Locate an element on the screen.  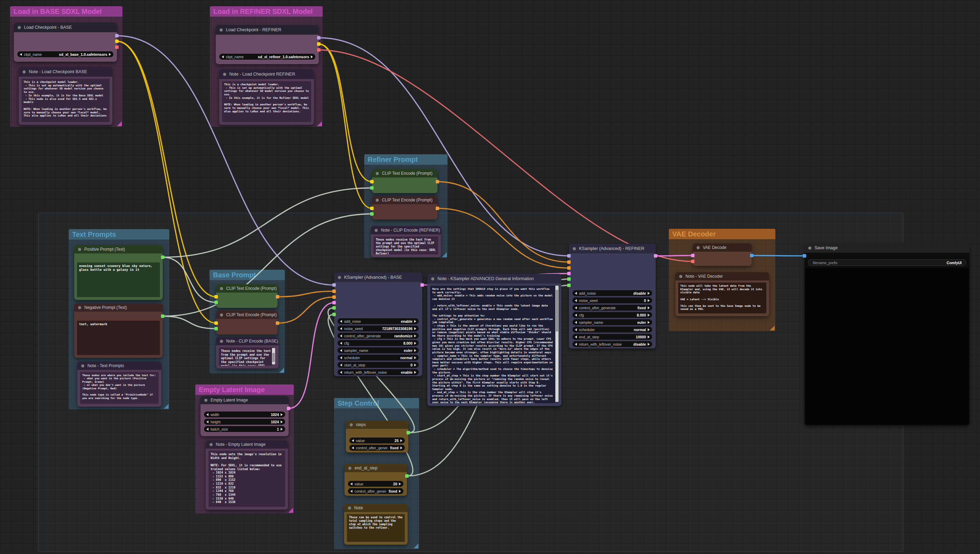
node-clip-encode-base-negative: CLIP Text Encode (Prompt) is located at coordinates (247, 323).